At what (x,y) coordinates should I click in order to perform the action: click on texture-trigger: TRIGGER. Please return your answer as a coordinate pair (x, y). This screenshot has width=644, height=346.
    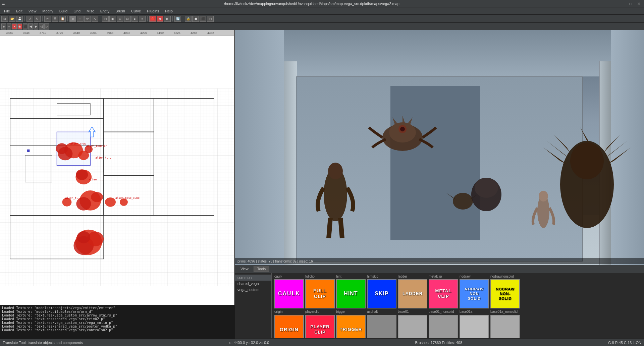
    Looking at the image, I should click on (351, 327).